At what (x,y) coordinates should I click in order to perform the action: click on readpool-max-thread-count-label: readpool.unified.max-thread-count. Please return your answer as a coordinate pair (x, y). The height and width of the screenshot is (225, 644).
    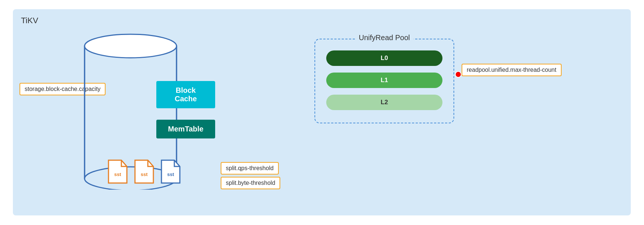
    Looking at the image, I should click on (512, 70).